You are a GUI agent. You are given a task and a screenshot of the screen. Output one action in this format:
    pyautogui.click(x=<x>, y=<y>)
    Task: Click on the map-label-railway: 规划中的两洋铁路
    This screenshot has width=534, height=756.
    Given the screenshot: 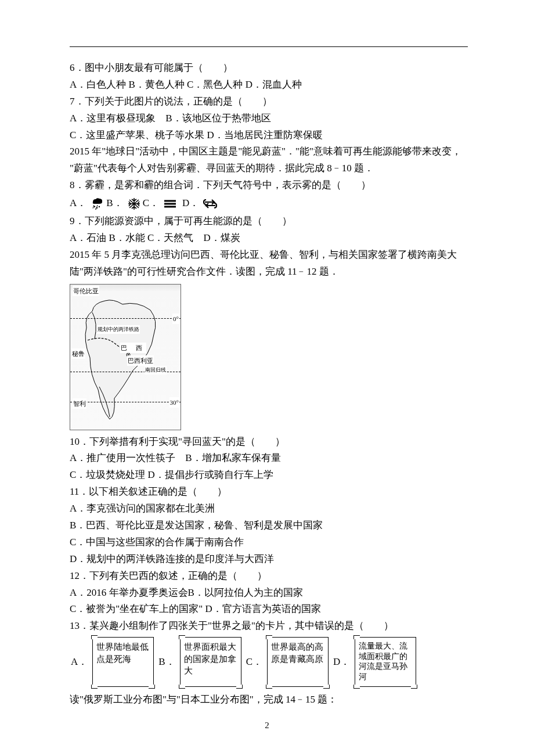 What is the action you would take?
    pyautogui.click(x=118, y=330)
    